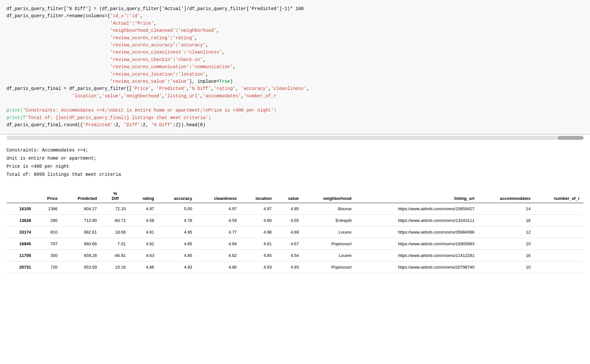  What do you see at coordinates (218, 221) in the screenshot?
I see `table-cell-6: 4.59` at bounding box center [218, 221].